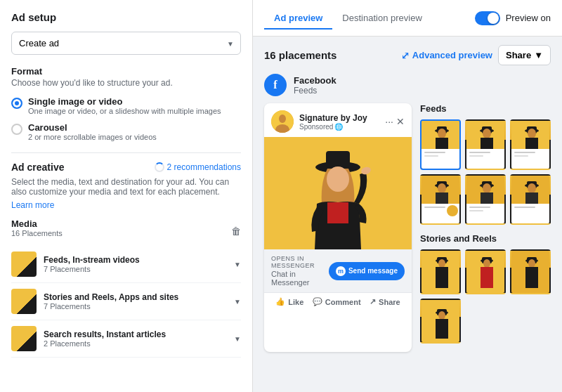 The height and width of the screenshot is (392, 562). I want to click on share-button: Share ▼, so click(524, 55).